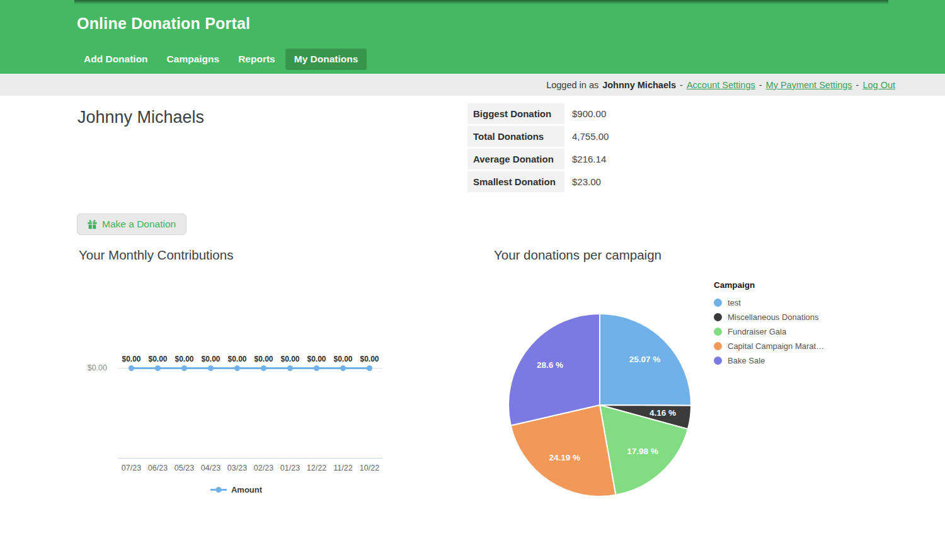 The image size is (945, 560). What do you see at coordinates (718, 331) in the screenshot?
I see `legend-swatch-fundraiser-gala` at bounding box center [718, 331].